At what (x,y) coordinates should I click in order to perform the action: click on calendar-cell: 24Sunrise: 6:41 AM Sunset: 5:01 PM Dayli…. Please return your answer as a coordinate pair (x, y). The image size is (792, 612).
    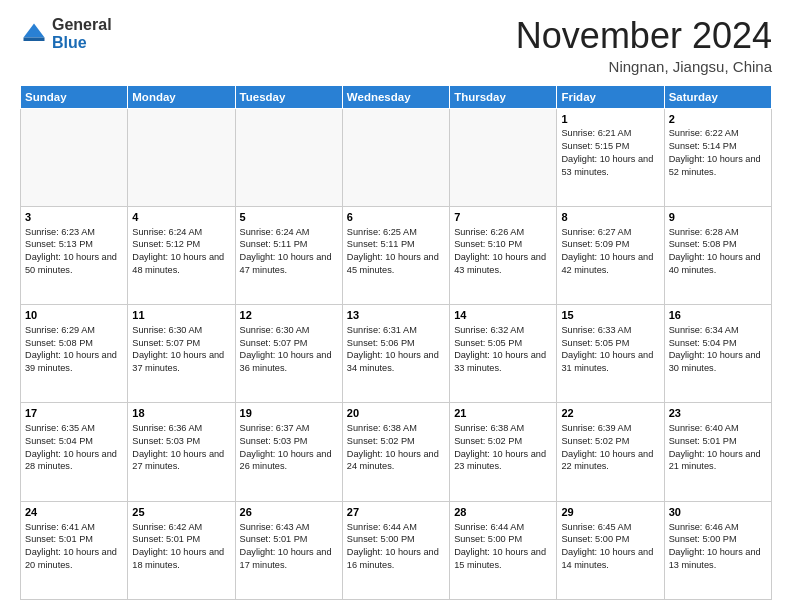
    Looking at the image, I should click on (74, 550).